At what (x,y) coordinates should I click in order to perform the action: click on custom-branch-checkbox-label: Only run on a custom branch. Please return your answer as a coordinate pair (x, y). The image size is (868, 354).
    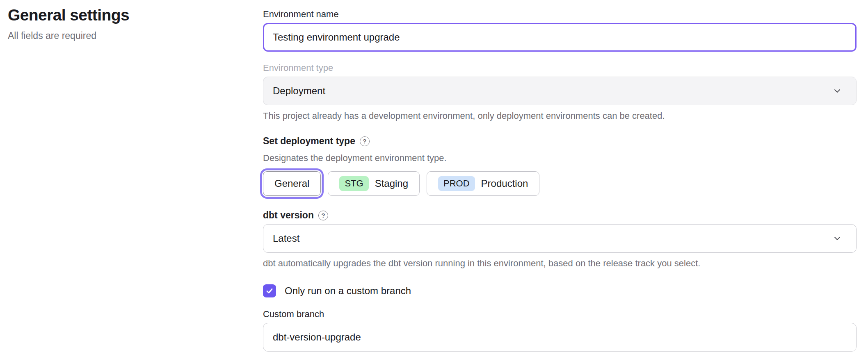
    Looking at the image, I should click on (348, 291).